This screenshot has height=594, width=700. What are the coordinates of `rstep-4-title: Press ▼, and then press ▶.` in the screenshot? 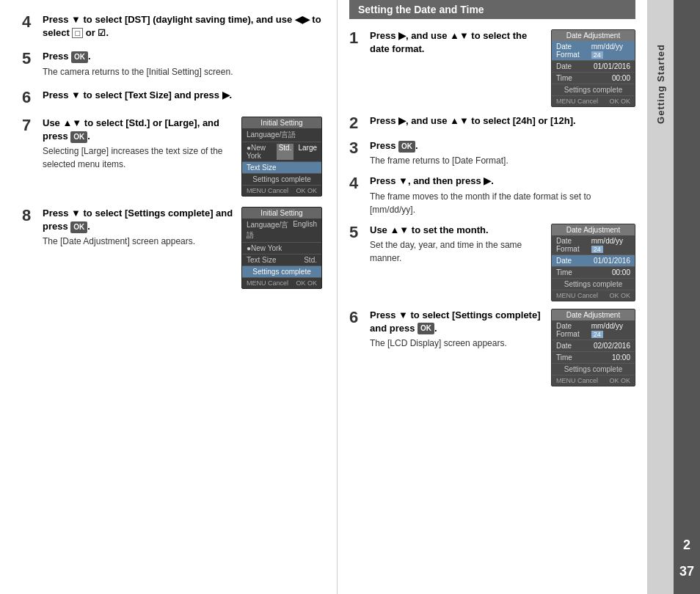 It's located at (503, 181).